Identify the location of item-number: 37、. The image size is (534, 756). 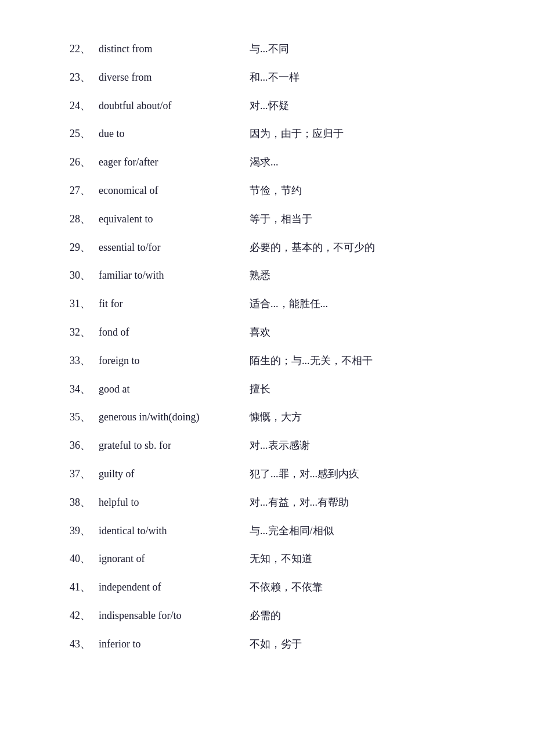
(84, 474).